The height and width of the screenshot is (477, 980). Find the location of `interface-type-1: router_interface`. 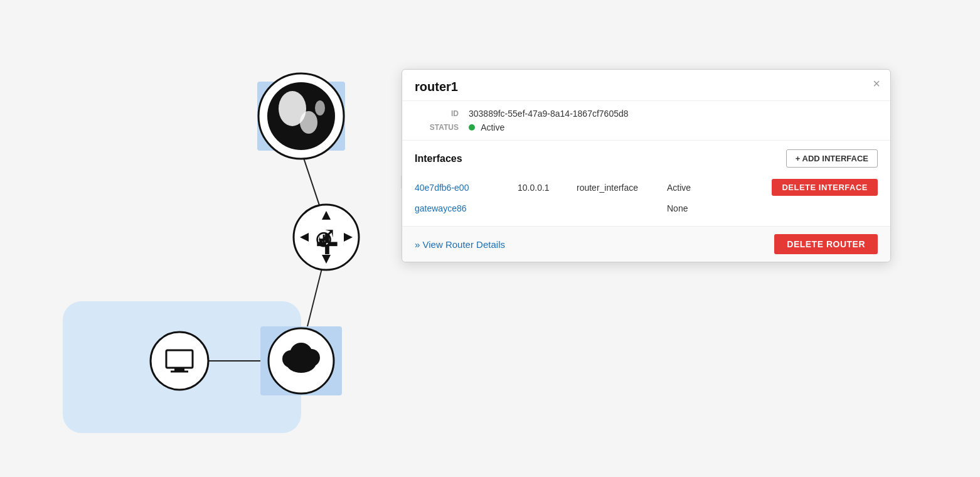

interface-type-1: router_interface is located at coordinates (614, 188).